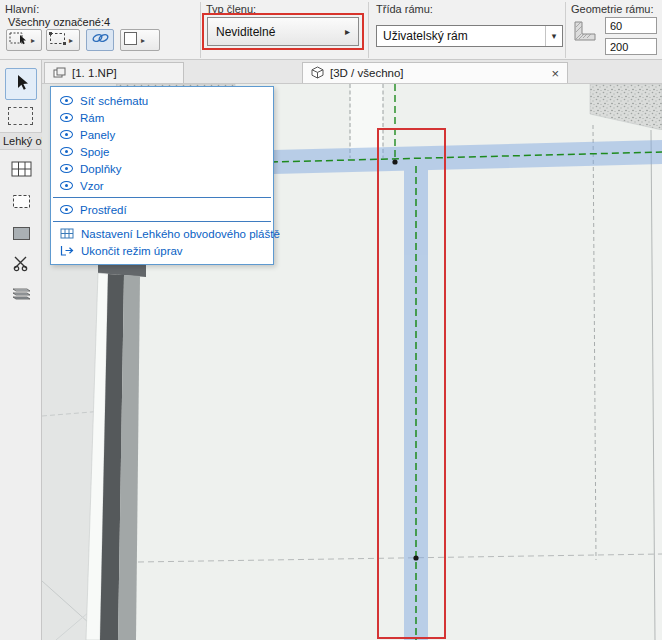  Describe the element at coordinates (20, 116) in the screenshot. I see `marquee-tool-button` at that location.